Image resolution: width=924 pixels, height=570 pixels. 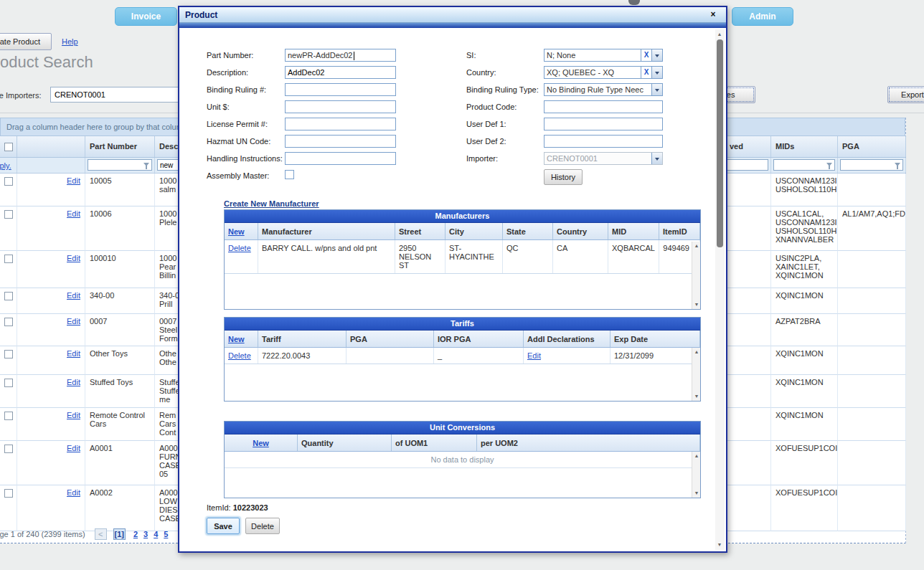 What do you see at coordinates (340, 55) in the screenshot?
I see `part-number-input: newPR-AddDec02` at bounding box center [340, 55].